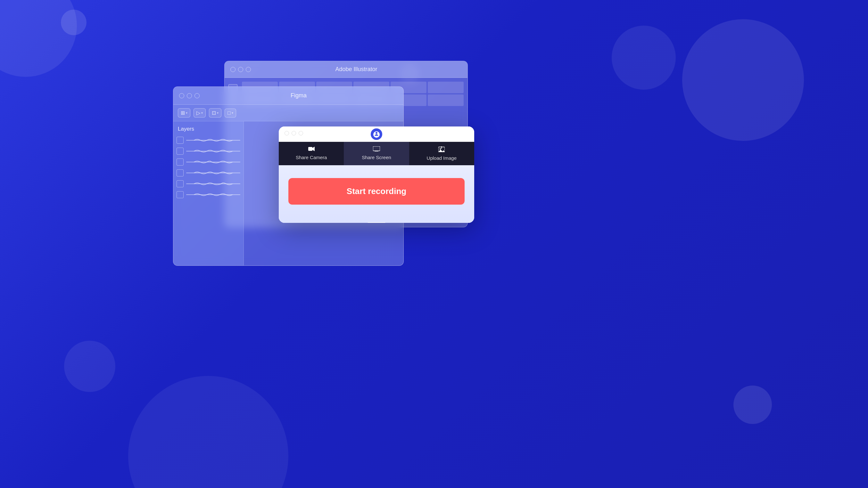 The width and height of the screenshot is (868, 488). Describe the element at coordinates (218, 113) in the screenshot. I see `frame-chevron-icon: ▾` at that location.